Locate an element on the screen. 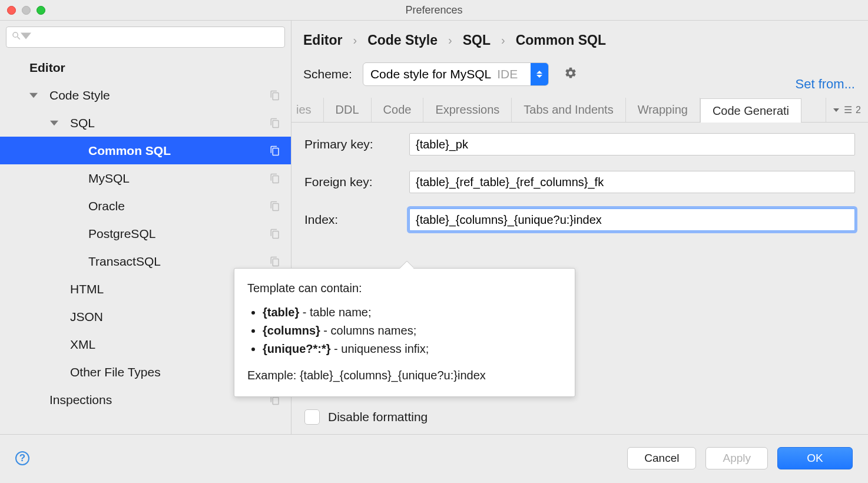 This screenshot has height=483, width=868. tab-overflow-count: 2 is located at coordinates (859, 110).